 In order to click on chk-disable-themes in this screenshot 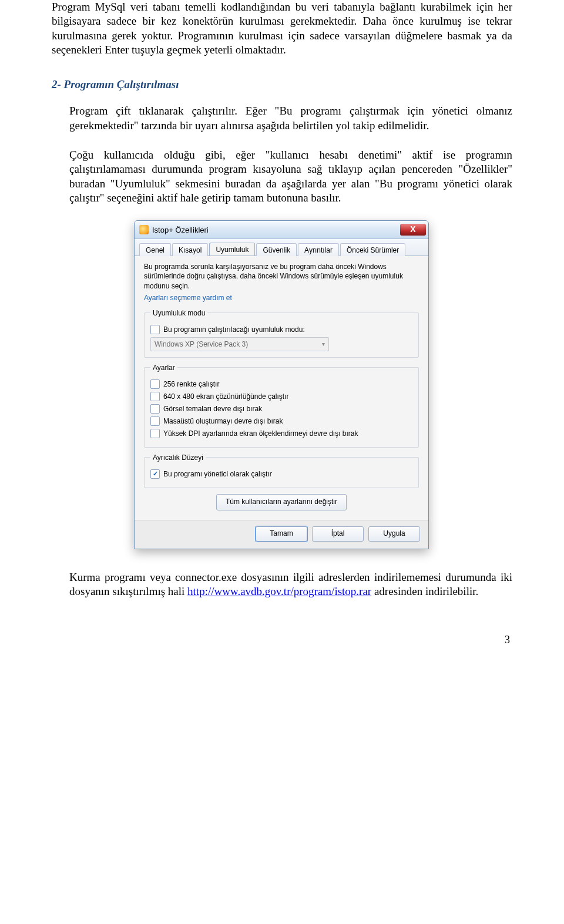, I will do `click(155, 409)`.